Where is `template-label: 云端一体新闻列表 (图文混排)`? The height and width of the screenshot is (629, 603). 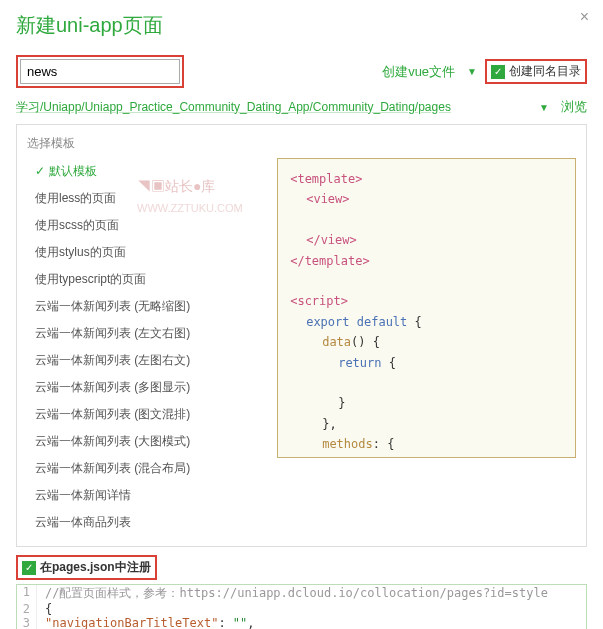 template-label: 云端一体新闻列表 (图文混排) is located at coordinates (112, 414).